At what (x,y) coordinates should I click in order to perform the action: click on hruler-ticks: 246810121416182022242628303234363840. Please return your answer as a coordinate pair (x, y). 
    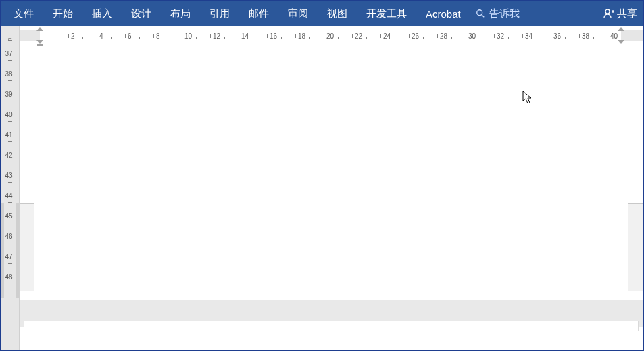
    Looking at the image, I should click on (331, 36).